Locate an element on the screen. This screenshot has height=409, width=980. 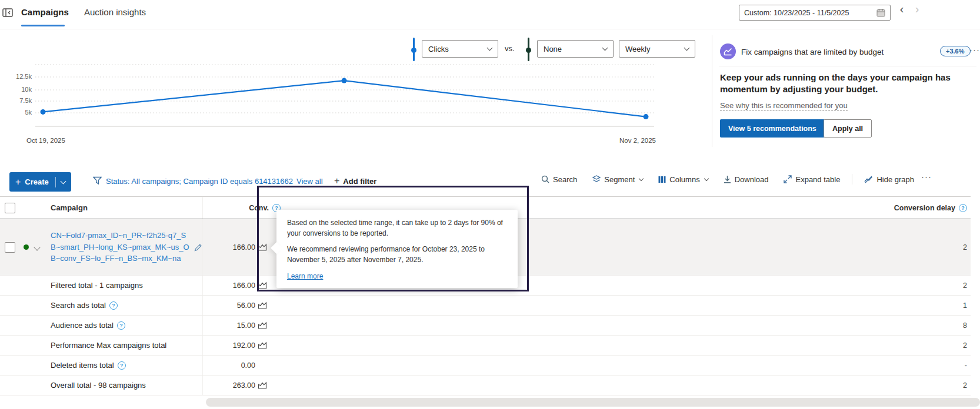
tooltip-line1: Based on the selected time range, it can… is located at coordinates (397, 228).